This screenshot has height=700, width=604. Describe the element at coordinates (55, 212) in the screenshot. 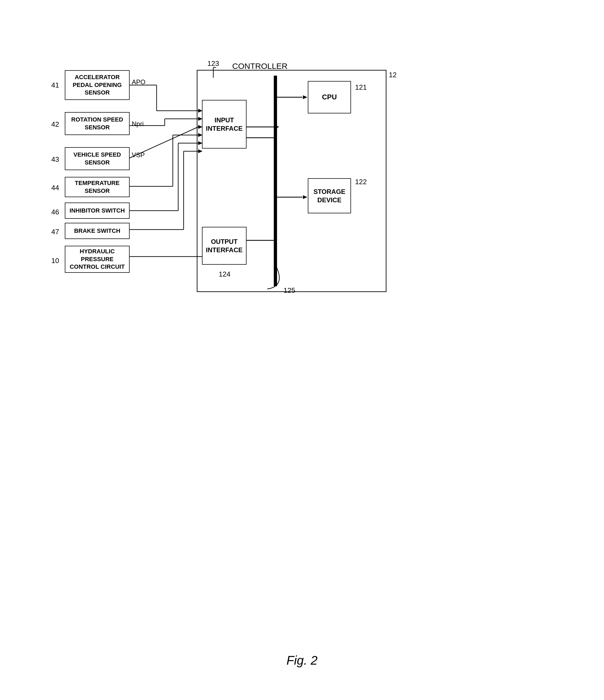

I see `ref-46: 46` at that location.